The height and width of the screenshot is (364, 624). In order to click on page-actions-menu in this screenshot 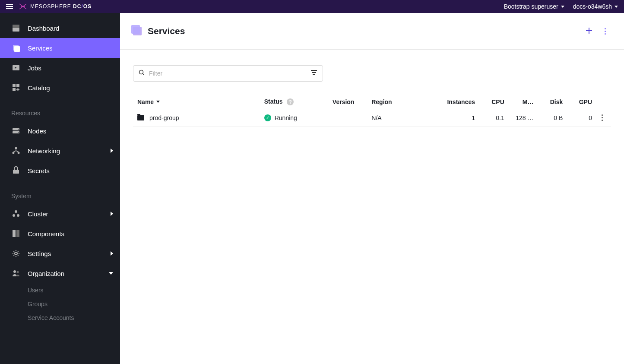, I will do `click(605, 31)`.